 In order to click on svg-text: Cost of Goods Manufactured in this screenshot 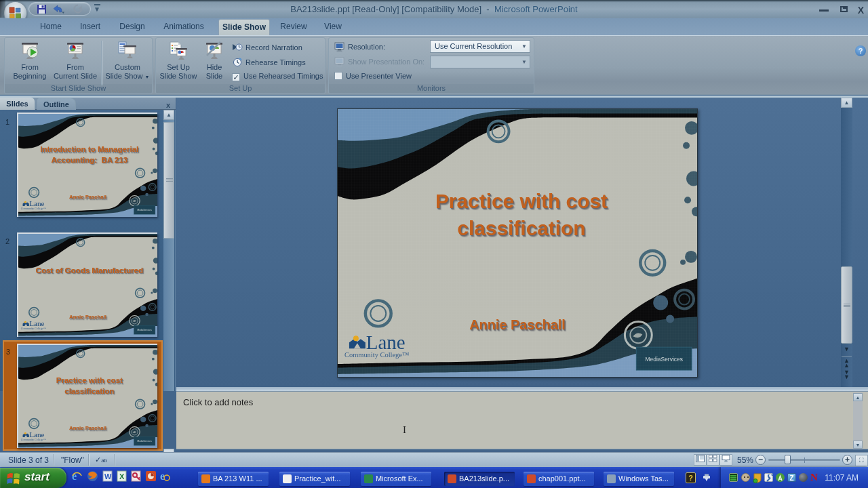, I will do `click(90, 270)`.